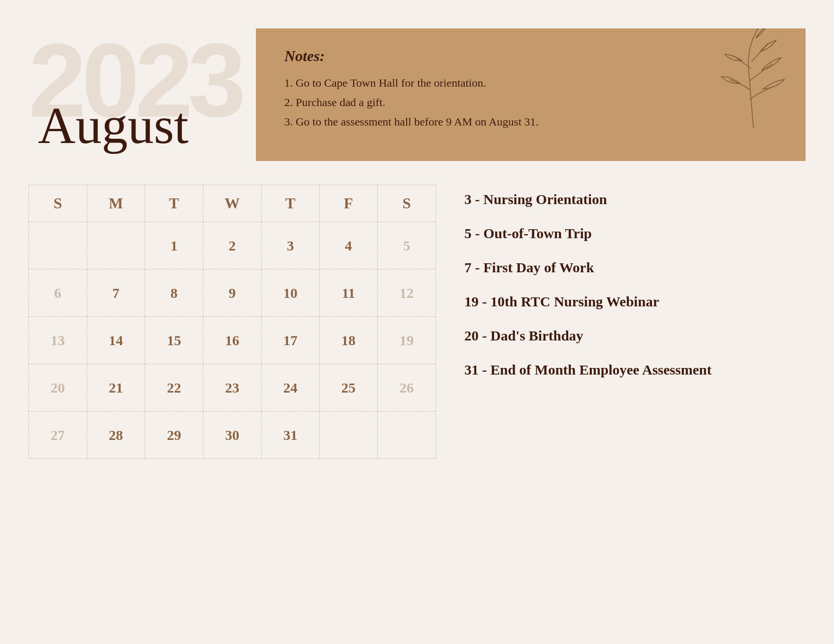  Describe the element at coordinates (116, 293) in the screenshot. I see `calendar-day: 7` at that location.